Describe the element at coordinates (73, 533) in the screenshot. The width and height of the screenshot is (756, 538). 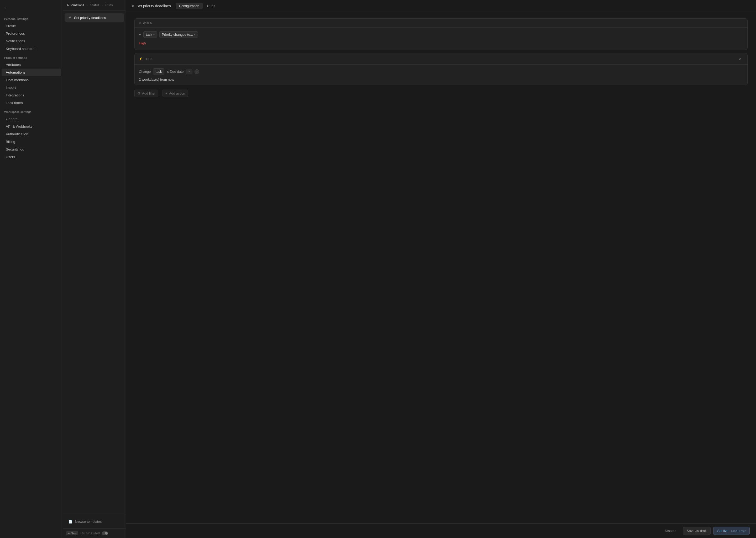
I see `new-badge-label: New` at that location.